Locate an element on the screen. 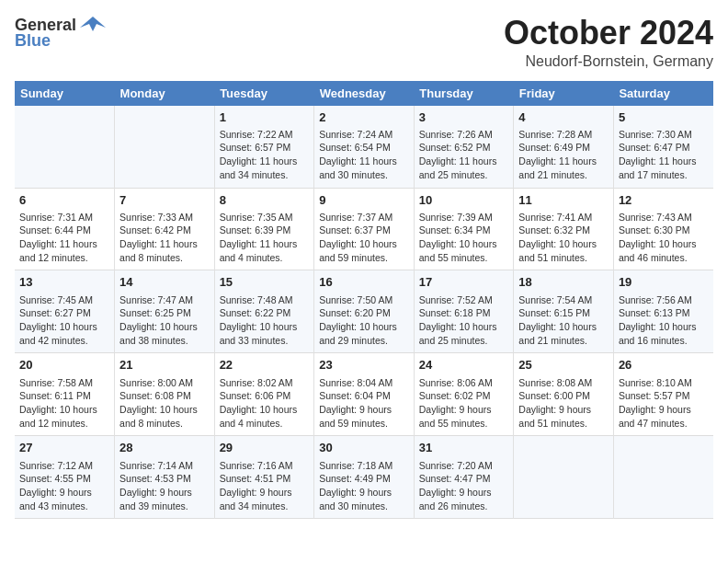 This screenshot has height=563, width=728. day-detail: Daylight: 11 hours and 17 minutes. is located at coordinates (664, 167).